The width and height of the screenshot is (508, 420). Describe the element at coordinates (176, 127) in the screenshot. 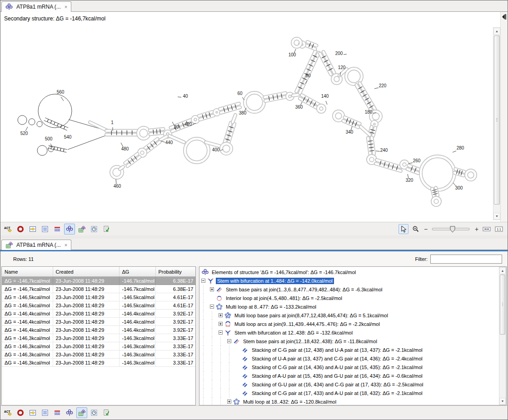

I see `position-label: 20` at that location.